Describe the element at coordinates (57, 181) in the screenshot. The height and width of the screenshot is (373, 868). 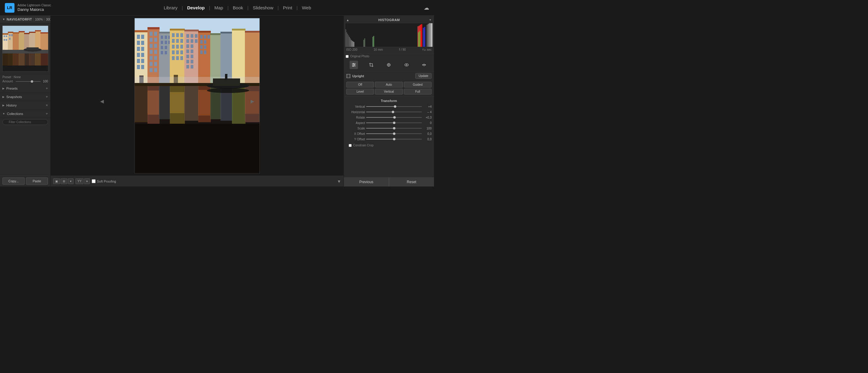
I see `loupe-view-btn: ▣` at that location.